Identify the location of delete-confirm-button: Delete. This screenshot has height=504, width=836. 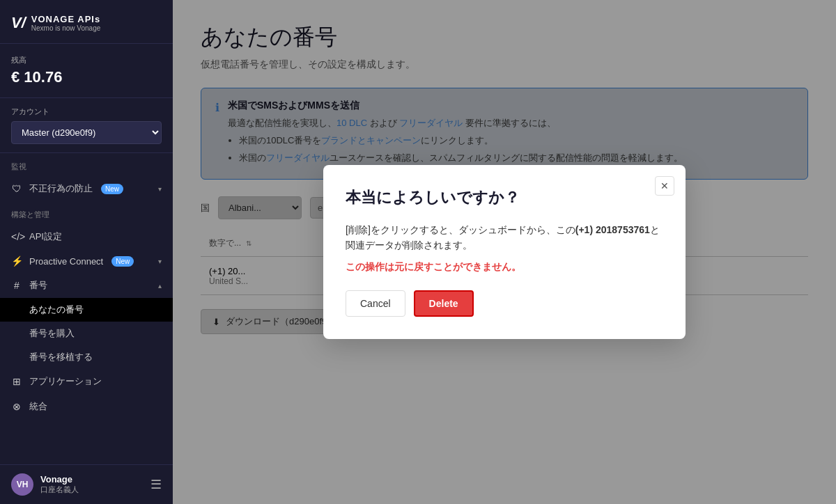
(444, 304).